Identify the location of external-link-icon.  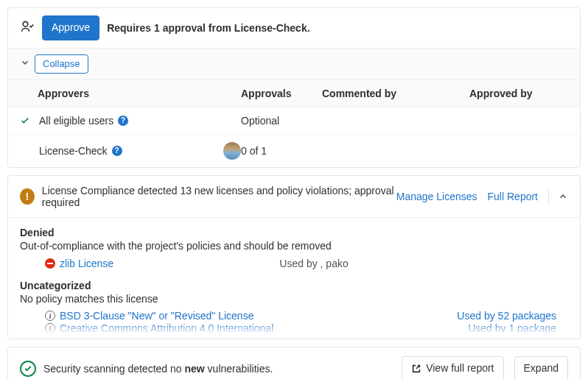
(416, 369).